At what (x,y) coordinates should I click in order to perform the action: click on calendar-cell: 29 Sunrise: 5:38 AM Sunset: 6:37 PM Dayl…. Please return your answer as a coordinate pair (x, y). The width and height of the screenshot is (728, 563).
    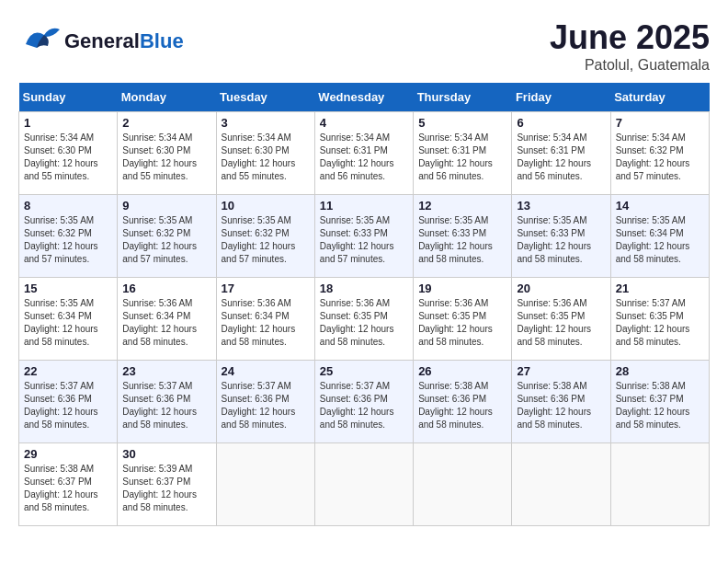
    Looking at the image, I should click on (68, 485).